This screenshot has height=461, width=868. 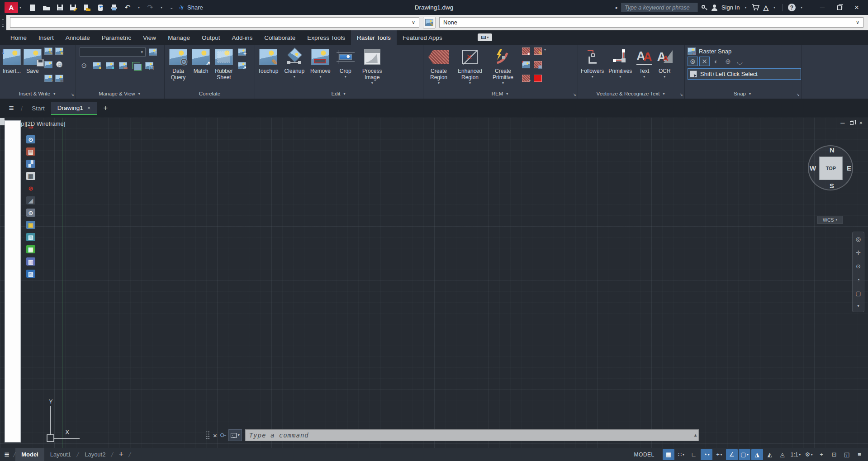 I want to click on followers-button: Followers▾, so click(x=593, y=62).